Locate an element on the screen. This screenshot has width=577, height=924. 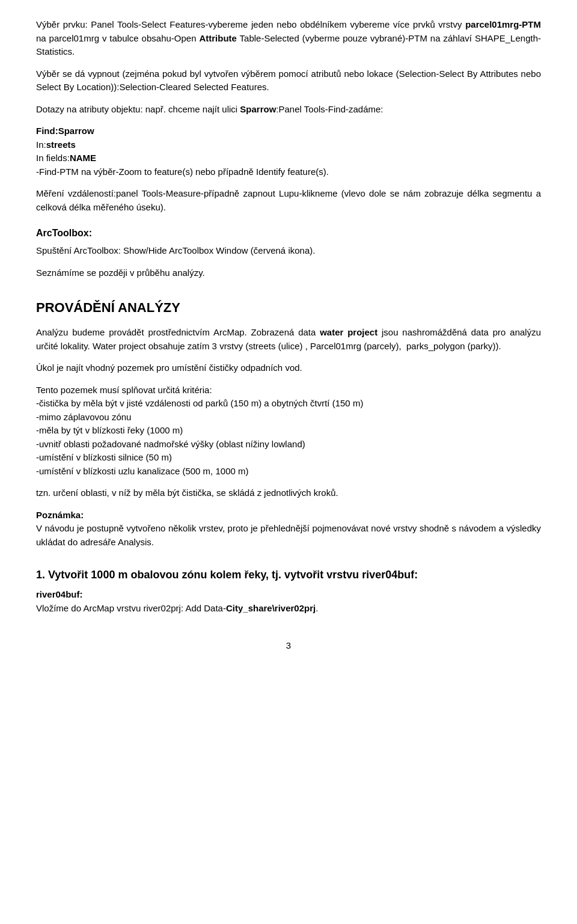
criteria-item-4: -uvnitř oblasti požadované nadmořské výš… is located at coordinates (288, 445).